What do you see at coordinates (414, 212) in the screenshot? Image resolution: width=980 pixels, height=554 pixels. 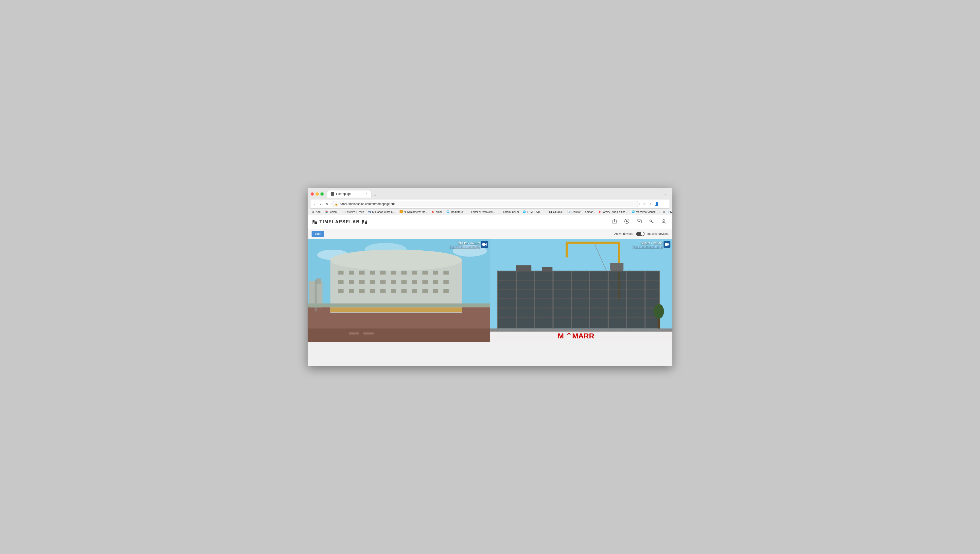 I see `bookmark-zenit: ZENITcamera: Ma...` at bounding box center [414, 212].